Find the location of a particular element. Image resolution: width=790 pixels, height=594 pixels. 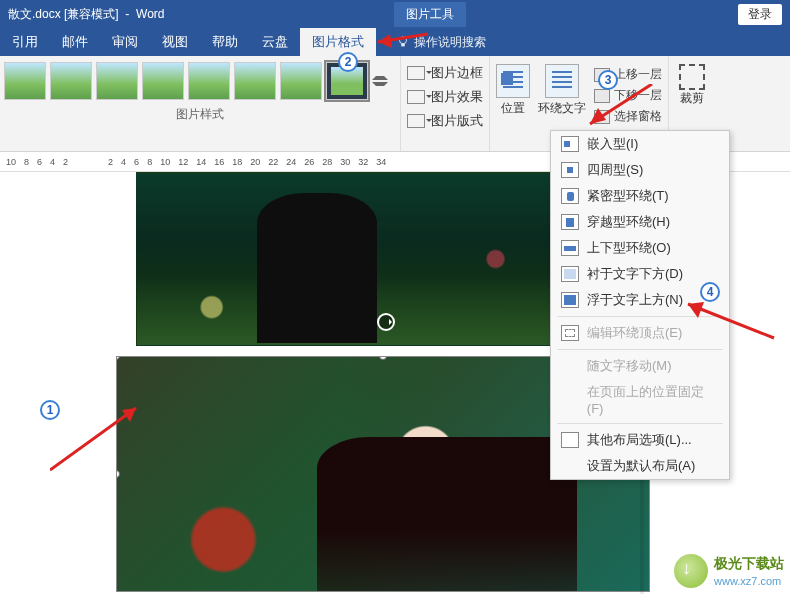

wrap-tight-icon is located at coordinates (570, 196).